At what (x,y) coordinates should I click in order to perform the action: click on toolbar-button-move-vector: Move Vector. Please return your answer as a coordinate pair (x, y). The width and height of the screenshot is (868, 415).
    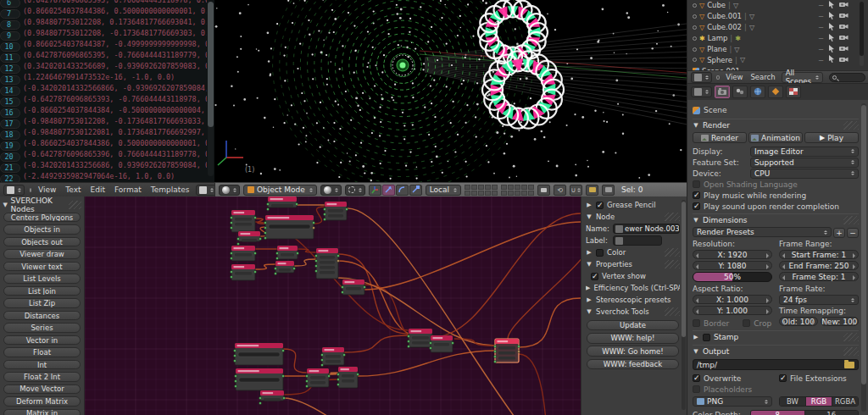
    Looking at the image, I should click on (42, 390).